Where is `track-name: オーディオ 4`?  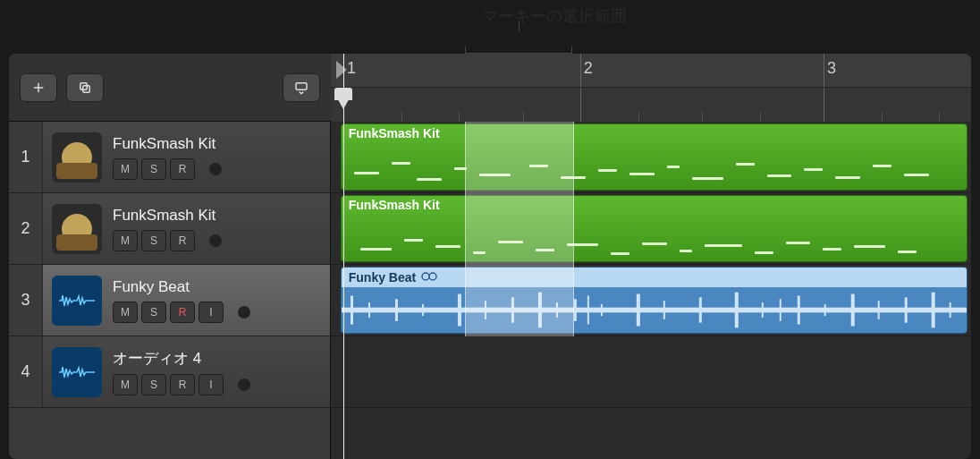
track-name: オーディオ 4 is located at coordinates (216, 358).